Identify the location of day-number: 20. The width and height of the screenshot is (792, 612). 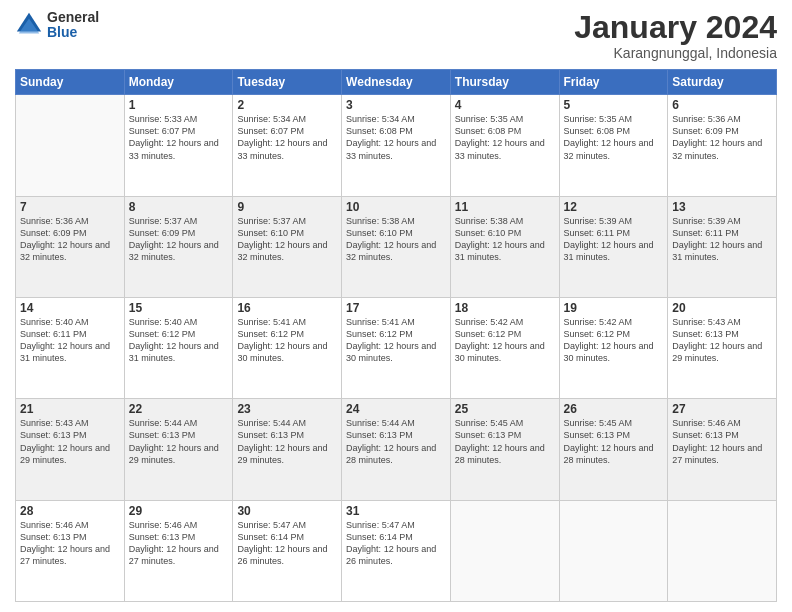
(722, 308).